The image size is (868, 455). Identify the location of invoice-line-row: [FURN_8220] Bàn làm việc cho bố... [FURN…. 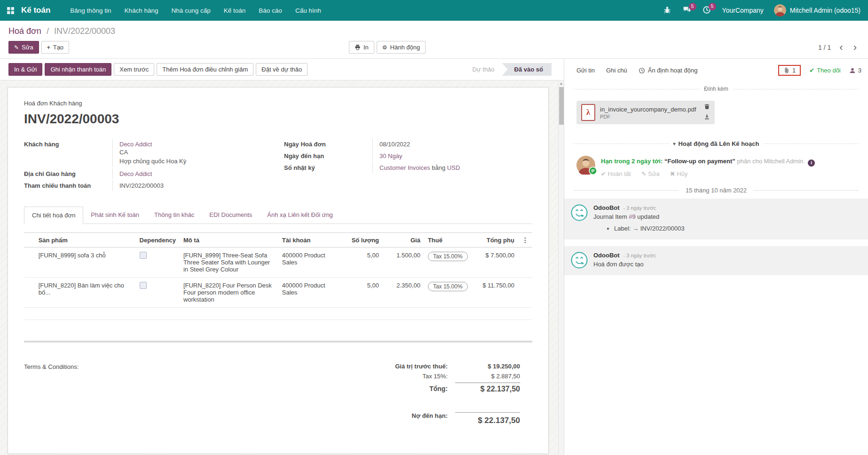
(278, 293).